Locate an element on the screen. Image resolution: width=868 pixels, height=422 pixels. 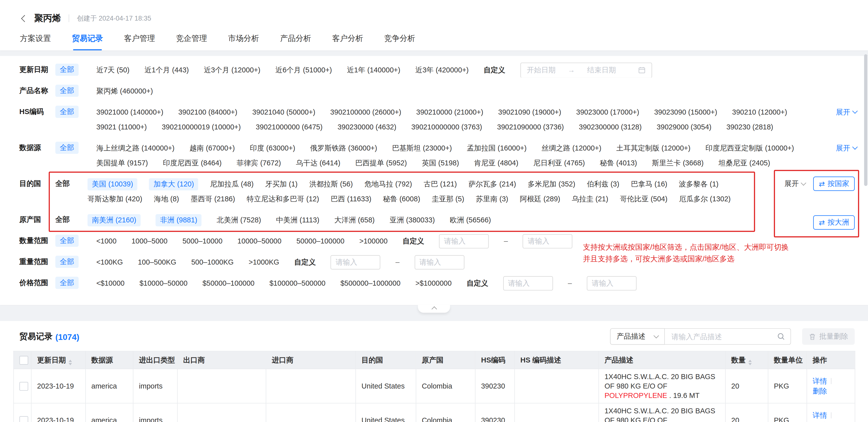
nav-tab: 市场分析 is located at coordinates (244, 42).